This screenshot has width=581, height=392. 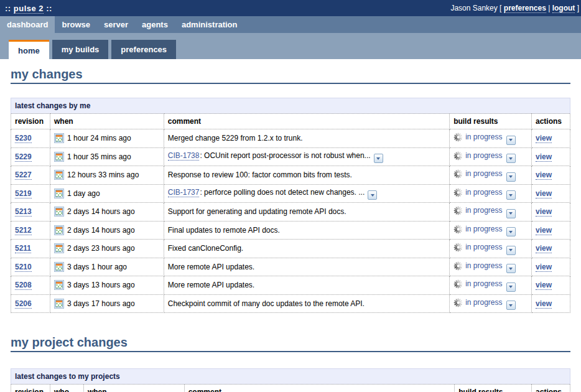 I want to click on comment-text: Final updates to remote API docs., so click(x=224, y=230).